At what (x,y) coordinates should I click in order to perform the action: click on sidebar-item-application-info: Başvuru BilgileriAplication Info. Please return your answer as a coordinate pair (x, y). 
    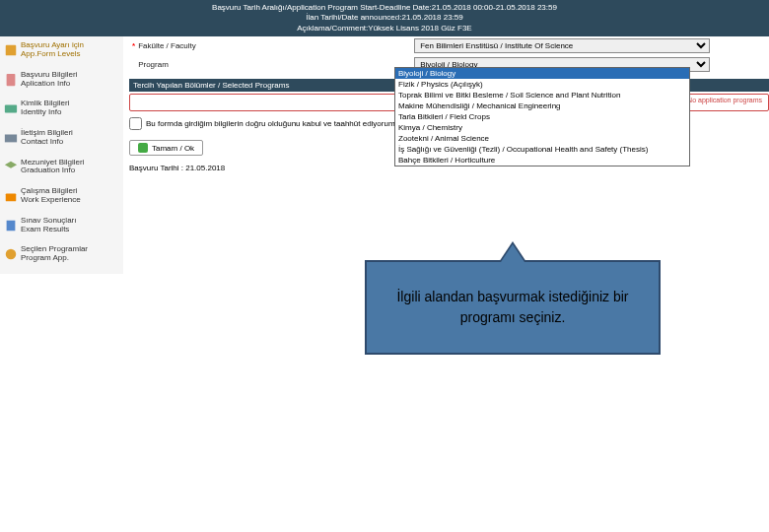
    Looking at the image, I should click on (61, 80).